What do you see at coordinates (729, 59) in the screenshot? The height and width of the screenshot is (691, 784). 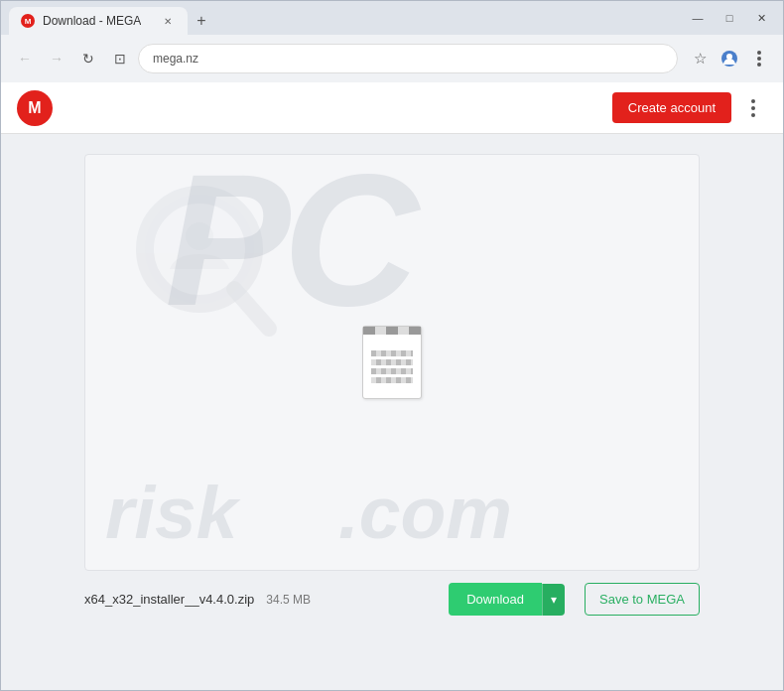 I see `address-icons: ☆` at bounding box center [729, 59].